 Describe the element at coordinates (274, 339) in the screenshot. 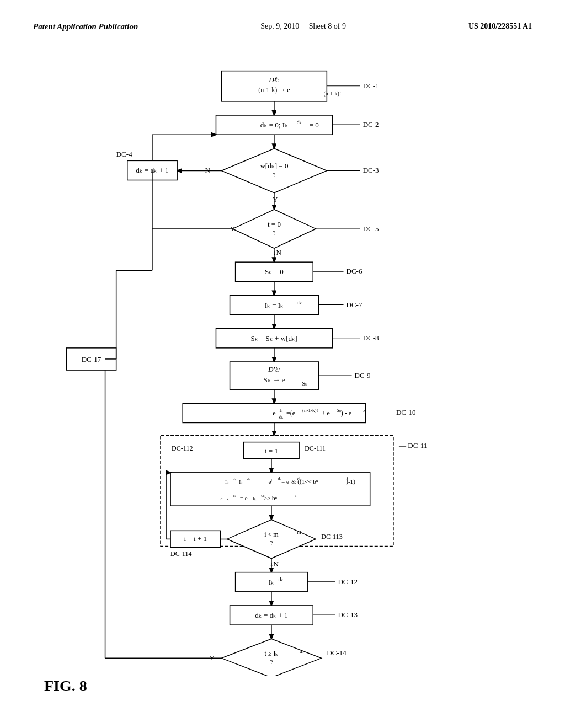

I see `svg-text: Sₖ = Sₖ + w[dₖ]` at that location.